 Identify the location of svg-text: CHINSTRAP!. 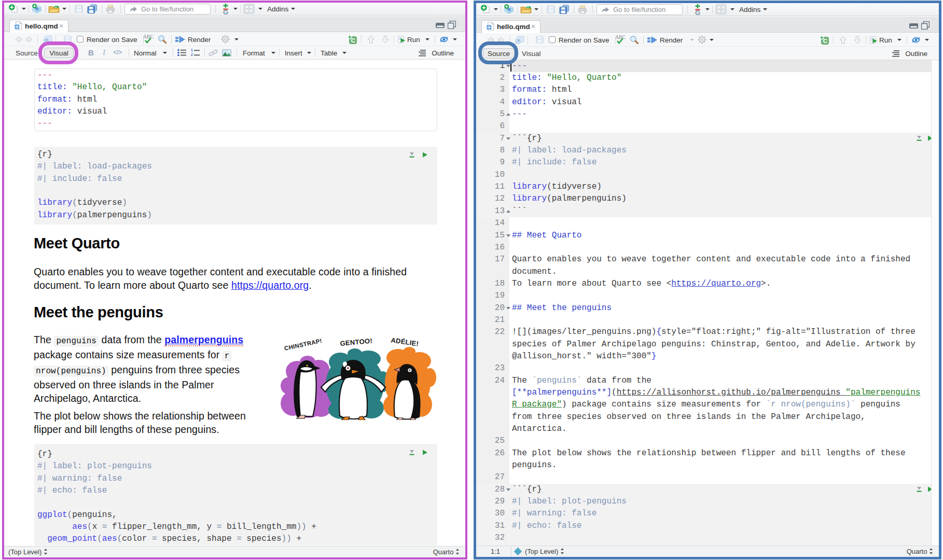
(303, 344).